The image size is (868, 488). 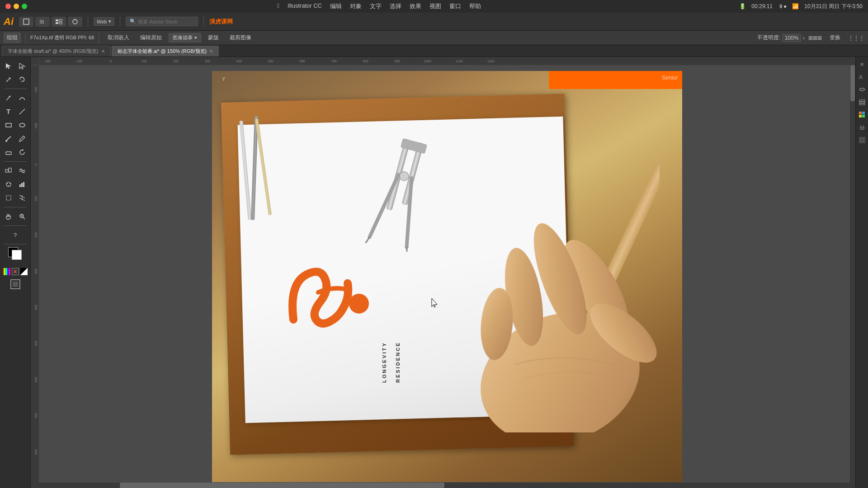 I want to click on menu-view: 窗口, so click(x=455, y=6).